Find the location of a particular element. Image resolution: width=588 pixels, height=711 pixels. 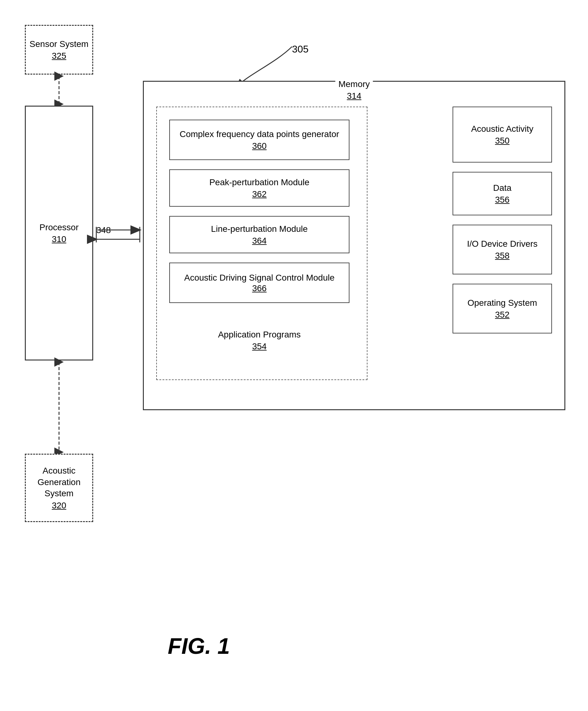

acoustic-gen-number: 320 is located at coordinates (59, 506).